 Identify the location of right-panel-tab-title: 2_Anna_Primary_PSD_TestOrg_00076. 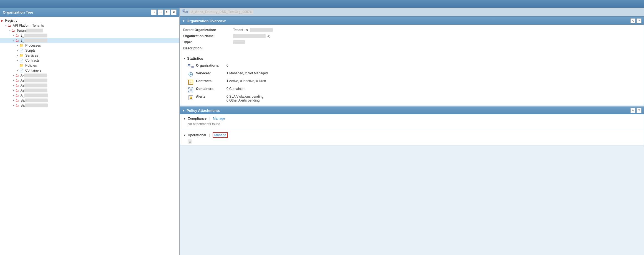
(222, 12).